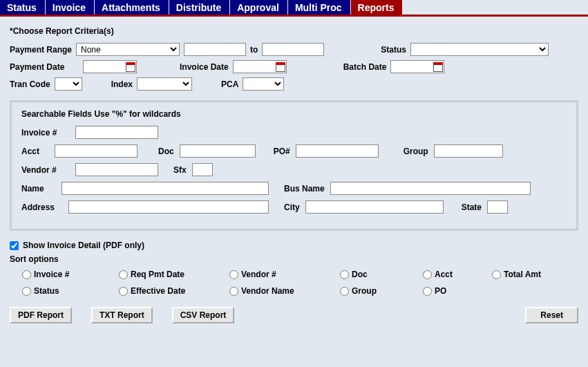 This screenshot has height=367, width=588. What do you see at coordinates (128, 50) in the screenshot?
I see `payment-range-select: None` at bounding box center [128, 50].